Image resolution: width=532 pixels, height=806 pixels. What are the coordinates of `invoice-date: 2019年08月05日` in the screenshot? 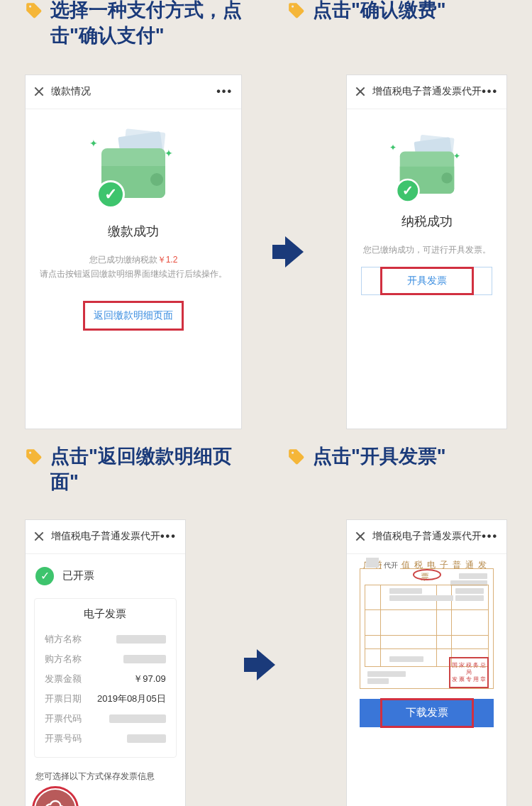 It's located at (132, 699).